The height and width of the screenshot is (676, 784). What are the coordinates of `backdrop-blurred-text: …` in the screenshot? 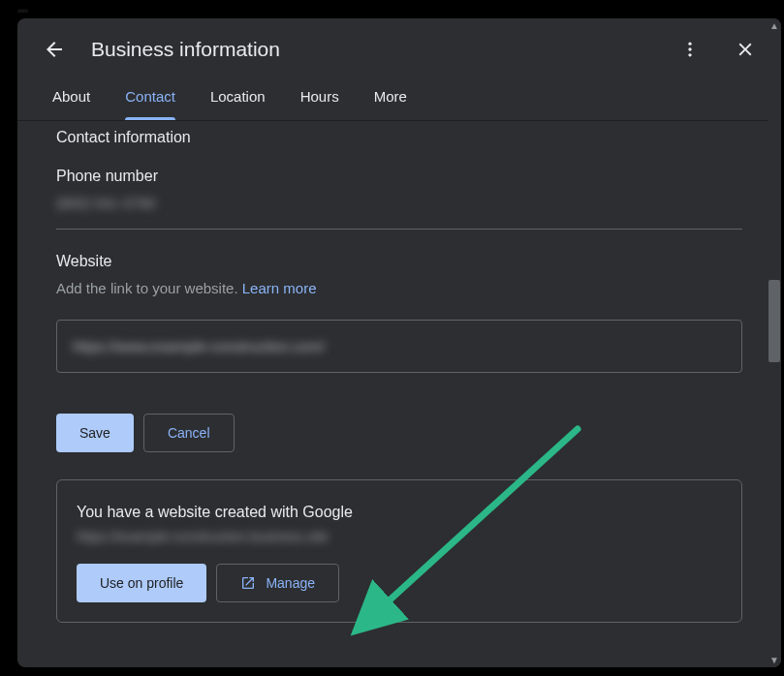 It's located at (23, 8).